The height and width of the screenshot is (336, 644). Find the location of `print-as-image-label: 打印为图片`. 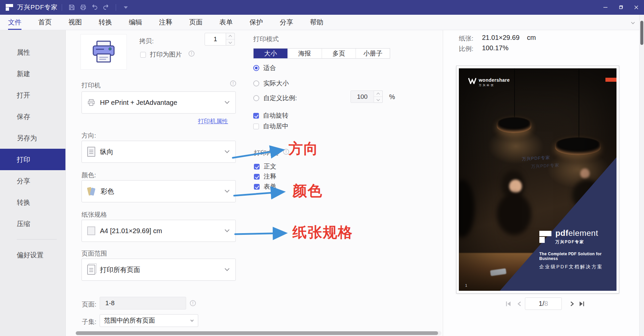

print-as-image-label: 打印为图片 is located at coordinates (166, 55).